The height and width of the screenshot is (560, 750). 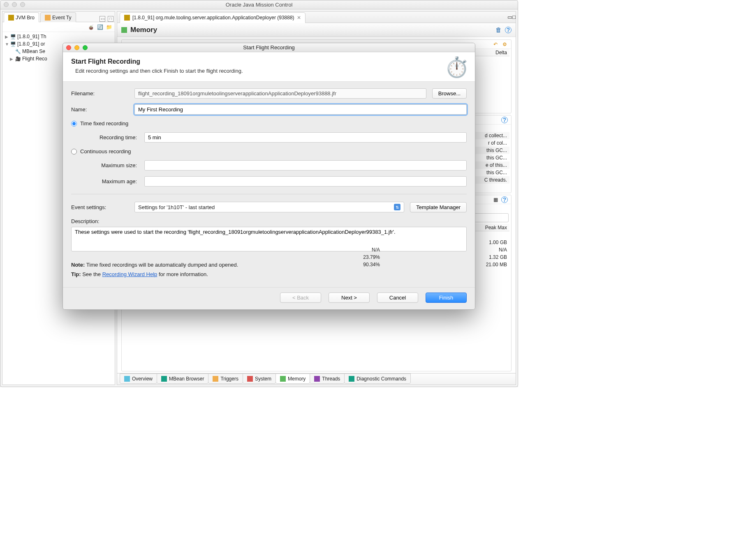 What do you see at coordinates (48, 18) in the screenshot?
I see `event-types-icon` at bounding box center [48, 18].